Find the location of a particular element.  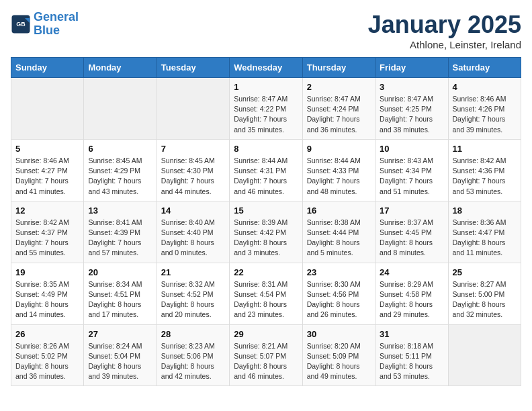

day-info: Sunrise: 8:46 AM Sunset: 4:27 PM Dayligh… is located at coordinates (47, 176).